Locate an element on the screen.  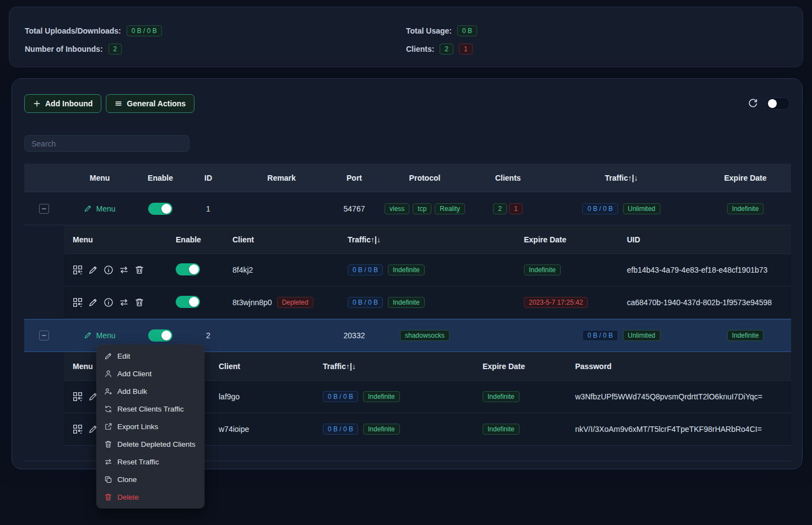
inbound-1-clients-active-badge: 2 is located at coordinates (500, 209).